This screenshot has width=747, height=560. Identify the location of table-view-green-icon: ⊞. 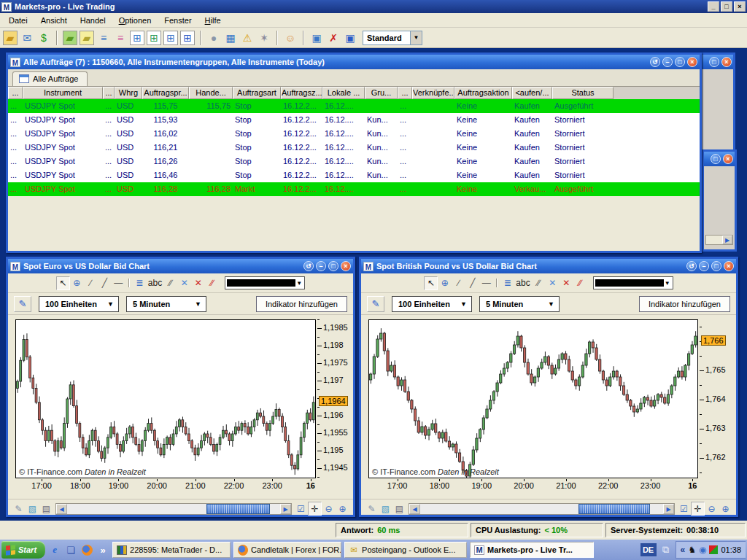
(154, 38).